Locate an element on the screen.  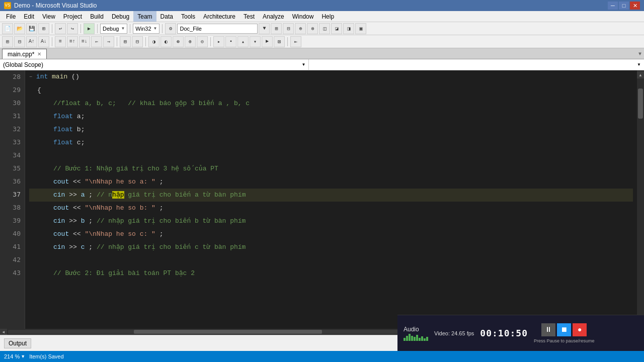
tab-main-cpp: main.cpp* ✕ is located at coordinates (24, 54).